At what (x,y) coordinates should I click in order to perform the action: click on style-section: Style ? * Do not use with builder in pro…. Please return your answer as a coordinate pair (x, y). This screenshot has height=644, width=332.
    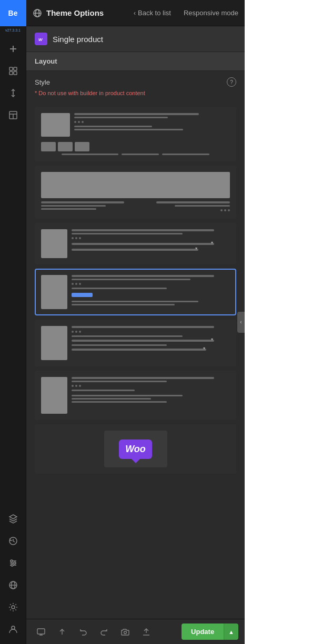
    Looking at the image, I should click on (136, 89).